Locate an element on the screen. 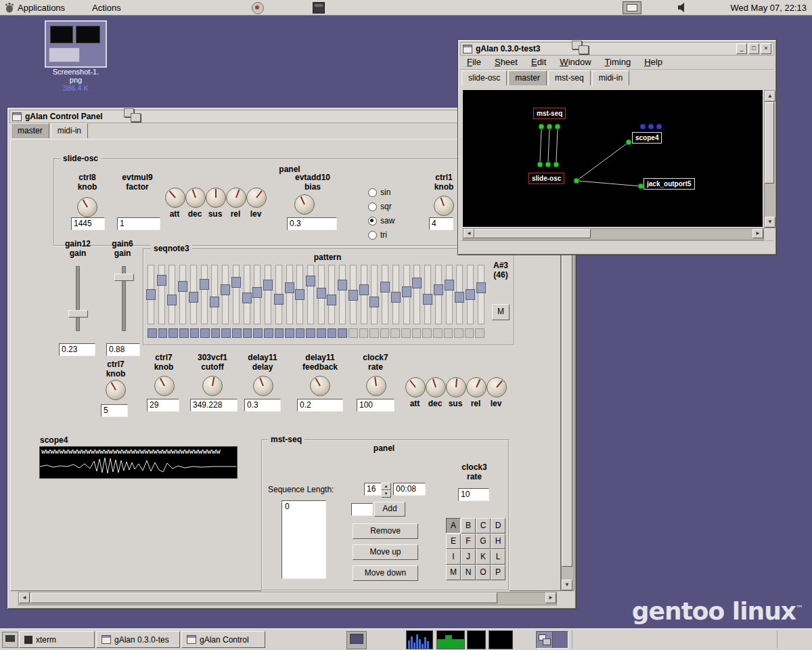 This screenshot has width=812, height=650. env-lev-knob is located at coordinates (256, 198).